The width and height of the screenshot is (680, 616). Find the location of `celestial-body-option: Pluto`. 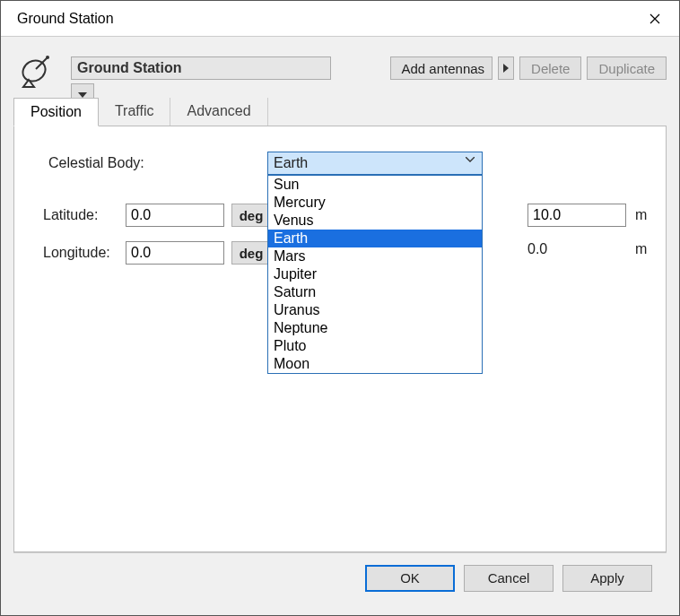

celestial-body-option: Pluto is located at coordinates (375, 346).